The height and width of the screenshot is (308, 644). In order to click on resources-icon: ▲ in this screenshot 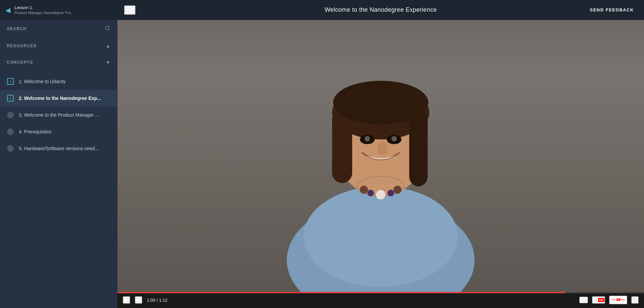, I will do `click(108, 46)`.